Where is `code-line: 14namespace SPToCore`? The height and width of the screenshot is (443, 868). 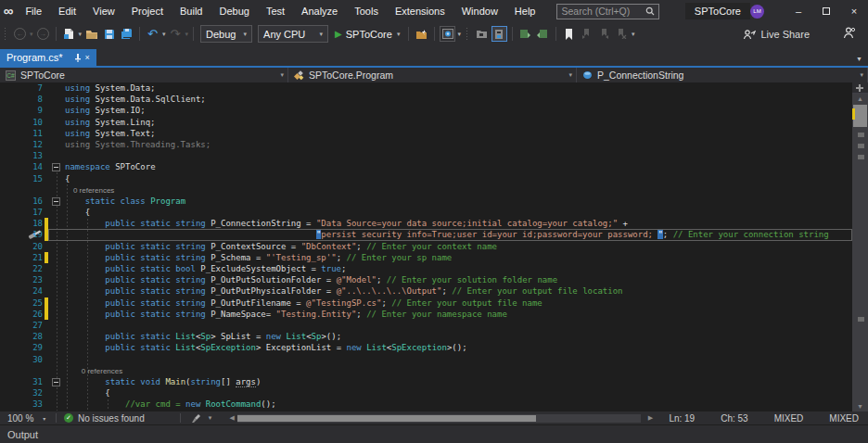 code-line: 14namespace SPToCore is located at coordinates (427, 167).